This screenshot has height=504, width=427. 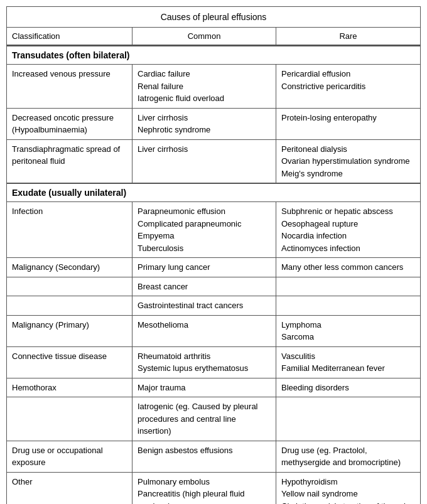 I want to click on cell-col1: Increased venous pressure, so click(x=70, y=87).